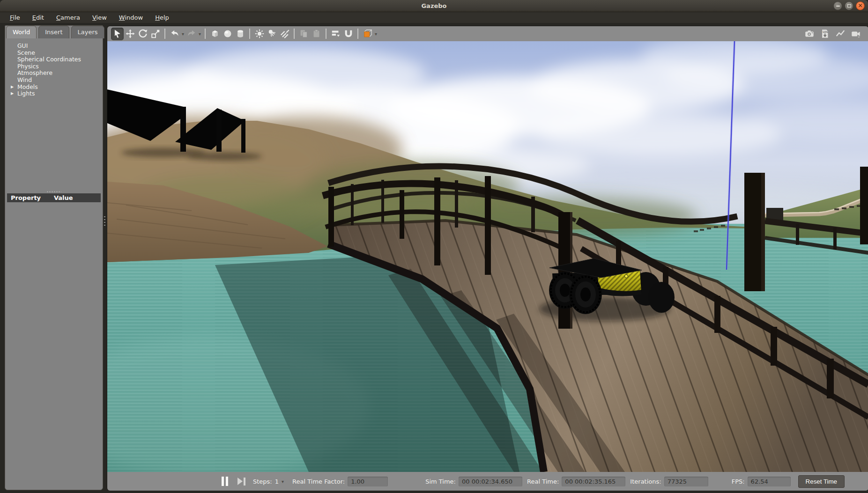 The height and width of the screenshot is (493, 868). I want to click on real-time-label: Real Time:, so click(543, 481).